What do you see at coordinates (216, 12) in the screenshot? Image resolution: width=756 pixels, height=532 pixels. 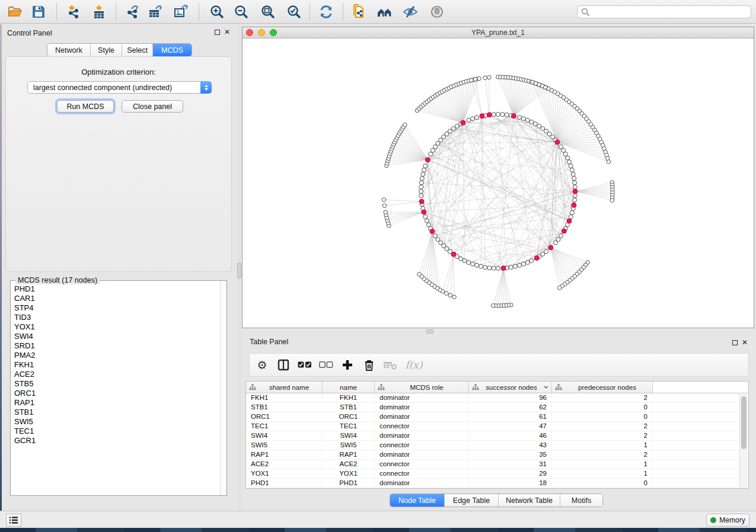 I see `zoom-in-icon` at bounding box center [216, 12].